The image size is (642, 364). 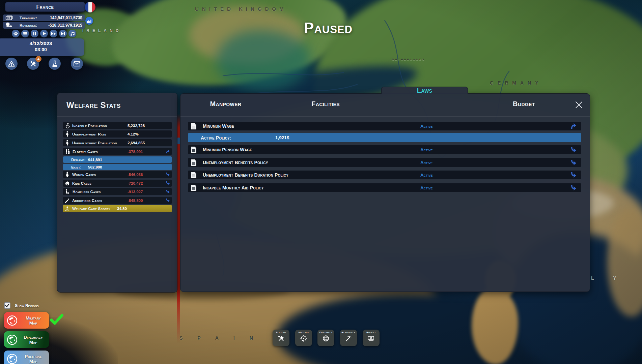 What do you see at coordinates (44, 34) in the screenshot?
I see `play-button` at bounding box center [44, 34].